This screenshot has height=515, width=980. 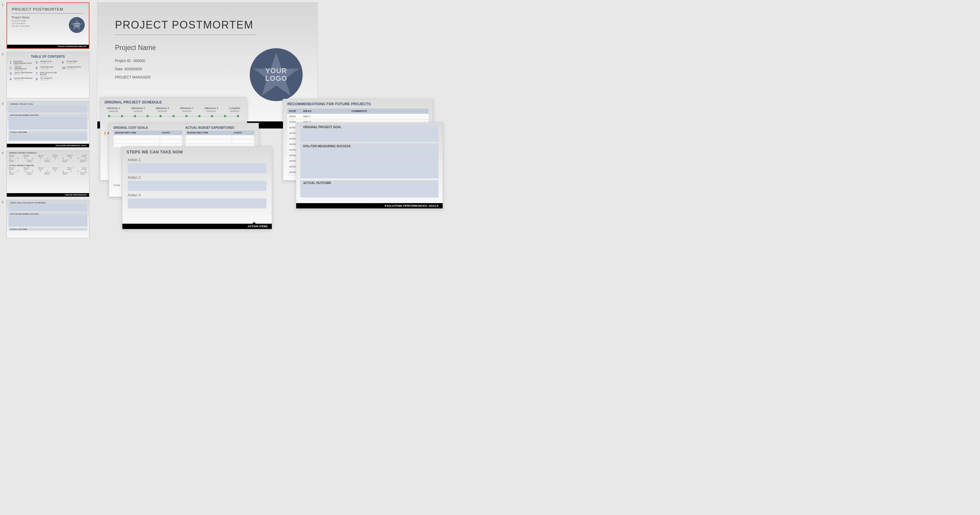 What do you see at coordinates (4, 202) in the screenshot?
I see `thumb-number: 5` at bounding box center [4, 202].